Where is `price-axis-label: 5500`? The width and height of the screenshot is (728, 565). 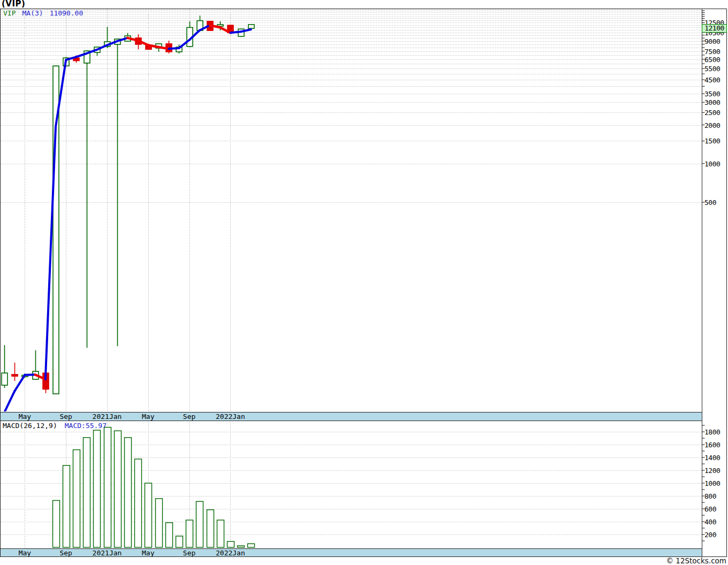 price-axis-label: 5500 is located at coordinates (712, 68).